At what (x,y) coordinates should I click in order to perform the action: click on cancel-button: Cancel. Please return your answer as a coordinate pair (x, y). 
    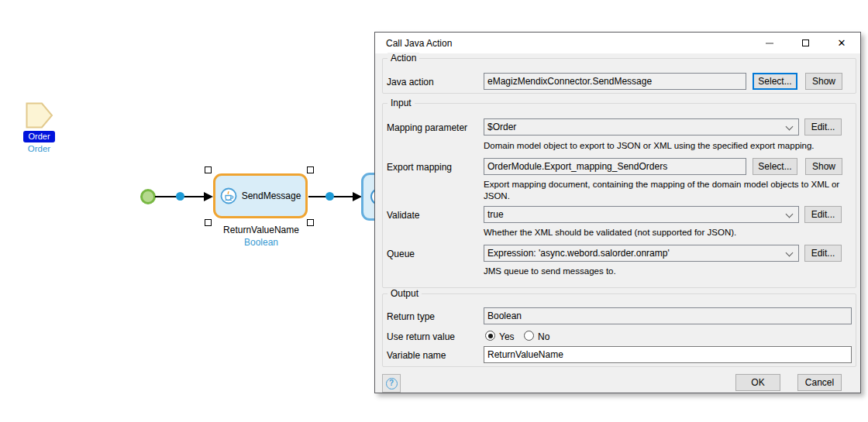
    Looking at the image, I should click on (820, 383).